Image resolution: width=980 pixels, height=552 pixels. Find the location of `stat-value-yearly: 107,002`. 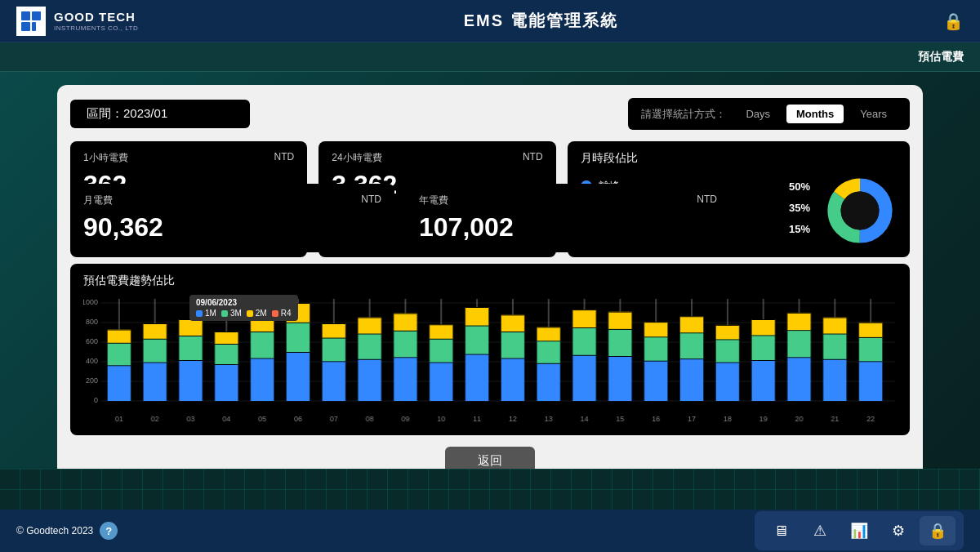

stat-value-yearly: 107,002 is located at coordinates (568, 227).